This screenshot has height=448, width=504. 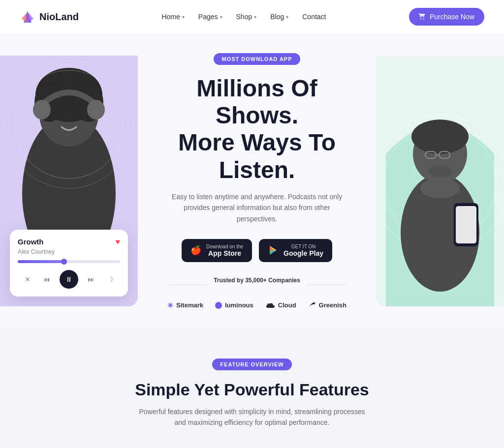 I want to click on moon-icon: ☽, so click(x=110, y=279).